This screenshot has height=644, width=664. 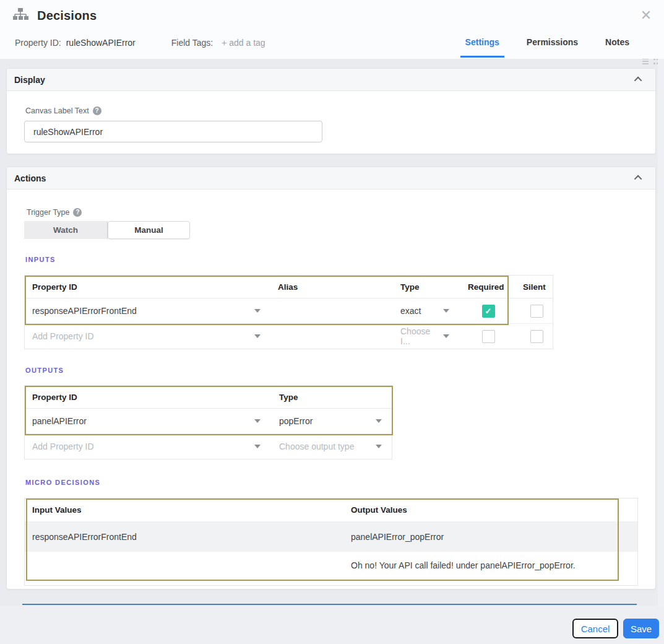 I want to click on micro-decisions-header: Input Values Output Values, so click(x=331, y=510).